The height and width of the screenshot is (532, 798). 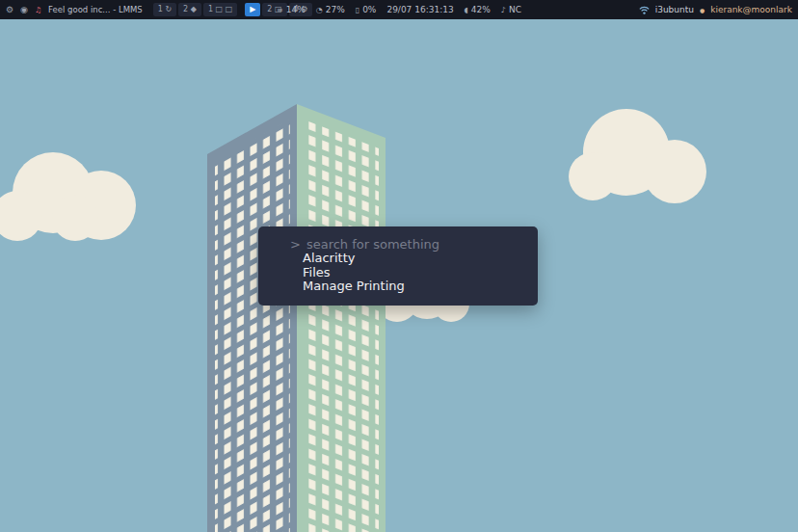 What do you see at coordinates (253, 10) in the screenshot?
I see `workspace-chip-active: ▶` at bounding box center [253, 10].